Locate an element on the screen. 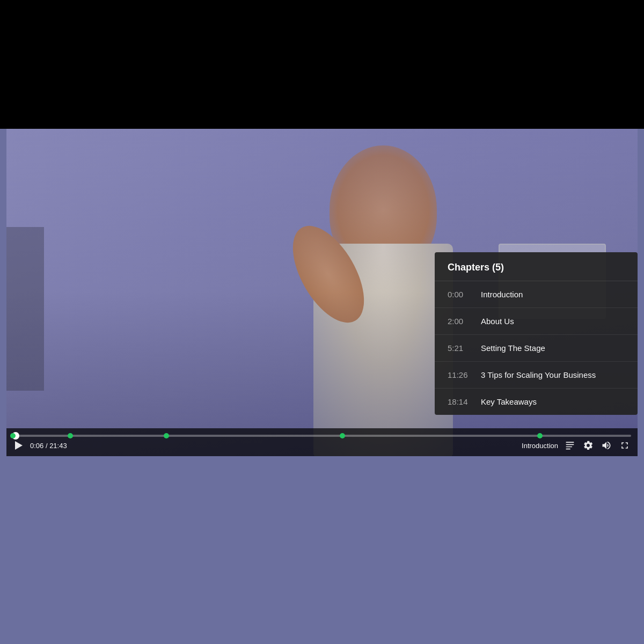 The image size is (644, 644). chapter-item-3: 11:26 3 Tips for Scaling Your Business is located at coordinates (536, 375).